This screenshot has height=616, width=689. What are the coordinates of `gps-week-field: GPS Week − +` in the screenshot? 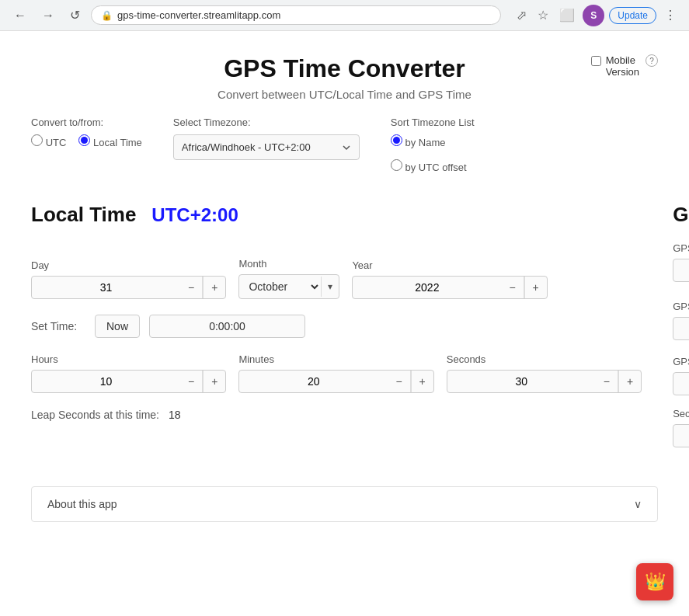 It's located at (680, 320).